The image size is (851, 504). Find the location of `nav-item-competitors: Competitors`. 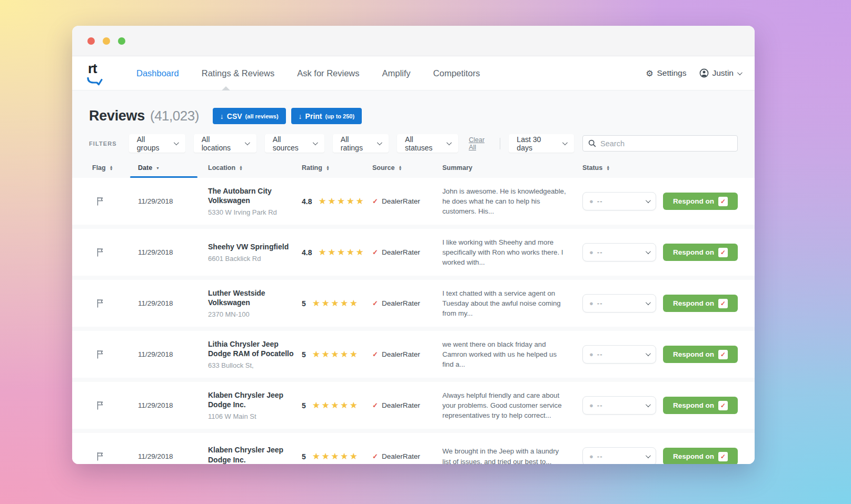

nav-item-competitors: Competitors is located at coordinates (457, 74).